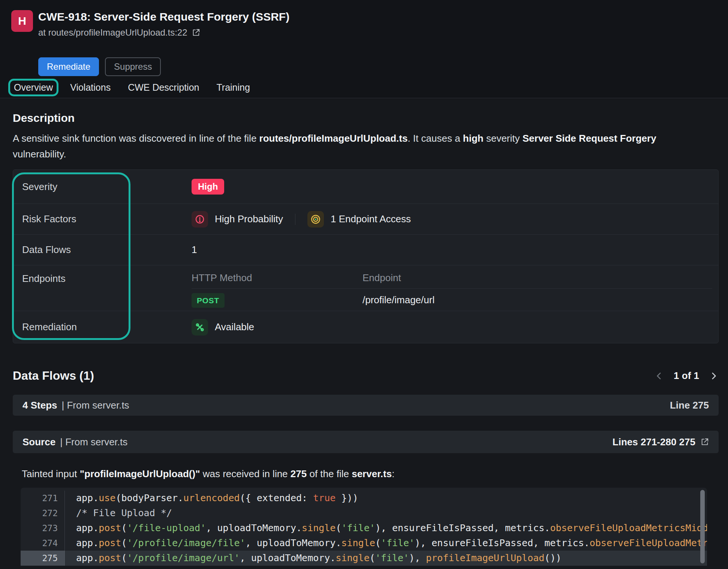  I want to click on tainted-input-text: Tainted input "profileImageUrlUpload()" …, so click(370, 474).